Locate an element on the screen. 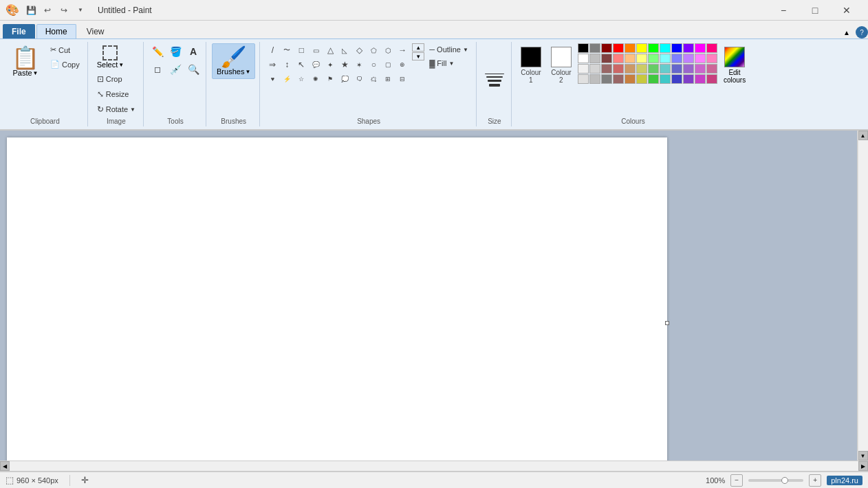 This screenshot has width=868, height=488. colour2-button: Colour 2 is located at coordinates (561, 65).